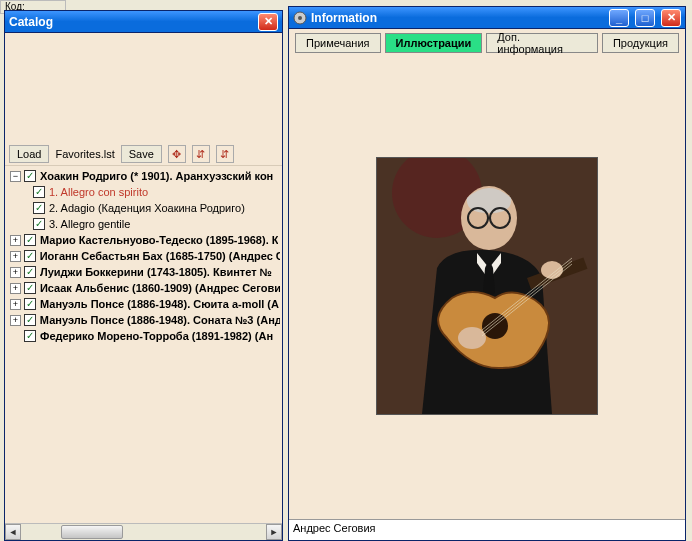 This screenshot has width=692, height=541. What do you see at coordinates (90, 224) in the screenshot?
I see `tree-item-label: 3. Allegro gentile` at bounding box center [90, 224].